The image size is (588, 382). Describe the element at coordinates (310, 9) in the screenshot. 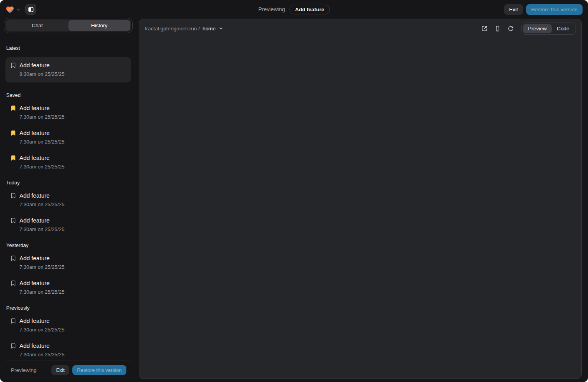

I see `version-badge: Add feature` at that location.